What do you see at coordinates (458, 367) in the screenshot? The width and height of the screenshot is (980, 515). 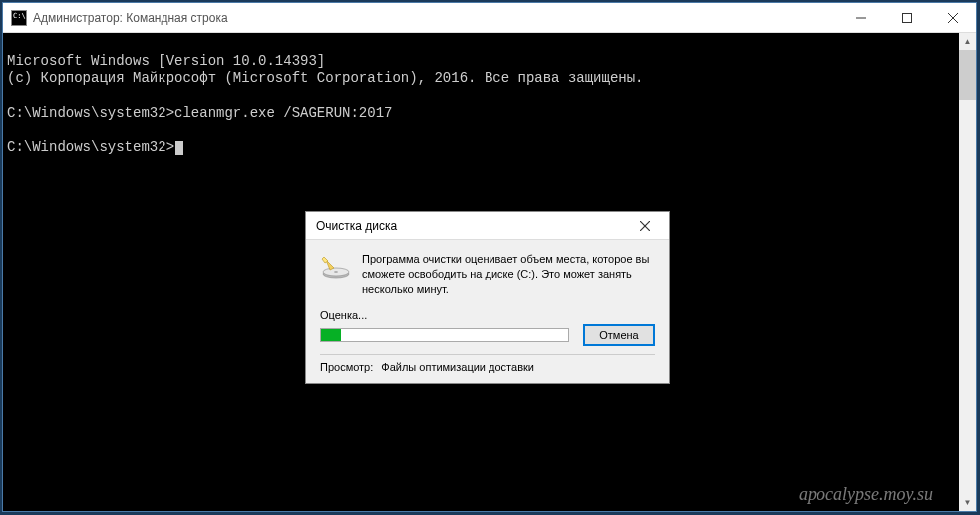 I see `view-value: Файлы оптимизации доставки` at bounding box center [458, 367].